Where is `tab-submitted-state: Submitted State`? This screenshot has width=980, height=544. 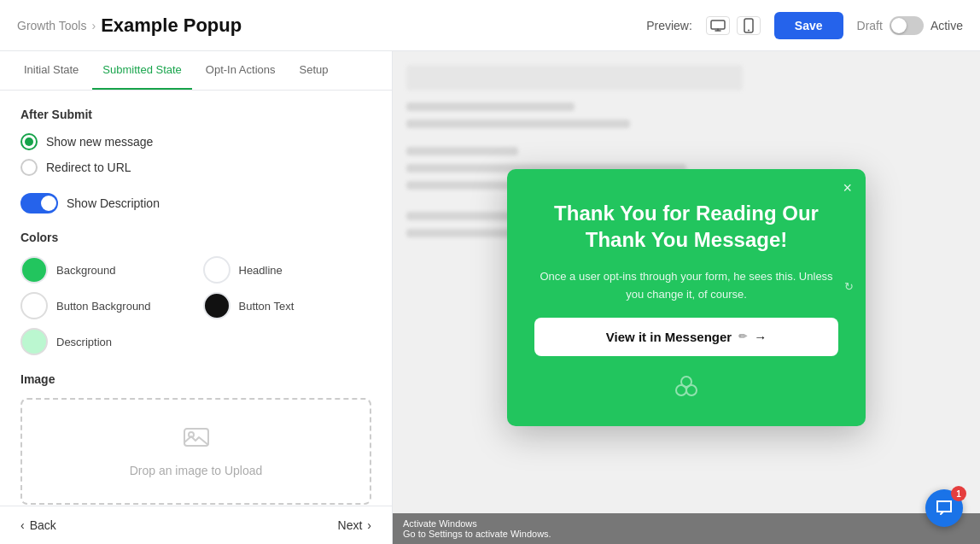 tab-submitted-state: Submitted State is located at coordinates (142, 70).